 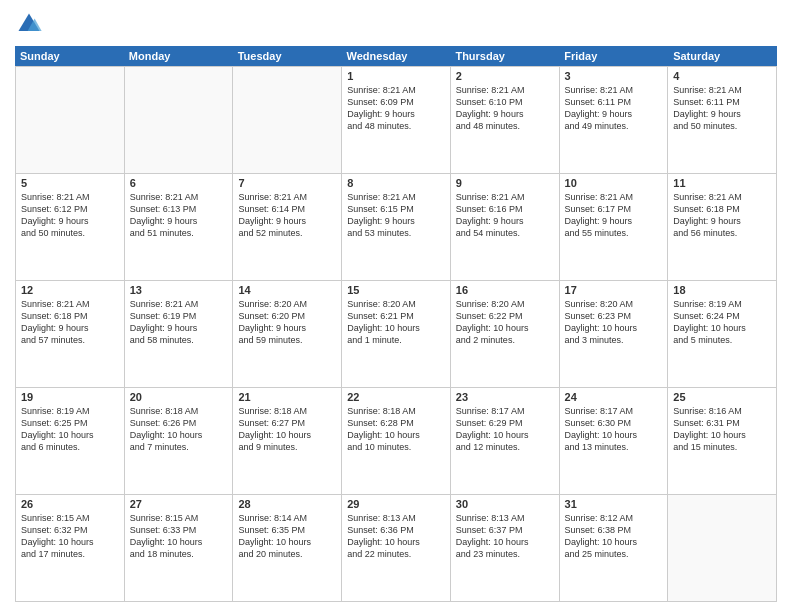 What do you see at coordinates (287, 290) in the screenshot?
I see `day-number: 14` at bounding box center [287, 290].